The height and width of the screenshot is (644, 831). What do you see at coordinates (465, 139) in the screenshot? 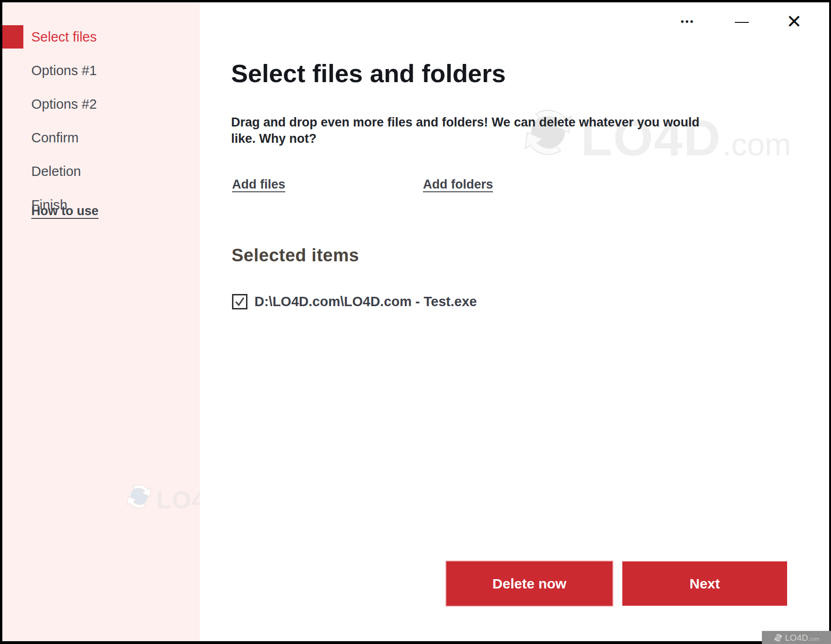
I see `description-line: like. Why not?` at bounding box center [465, 139].